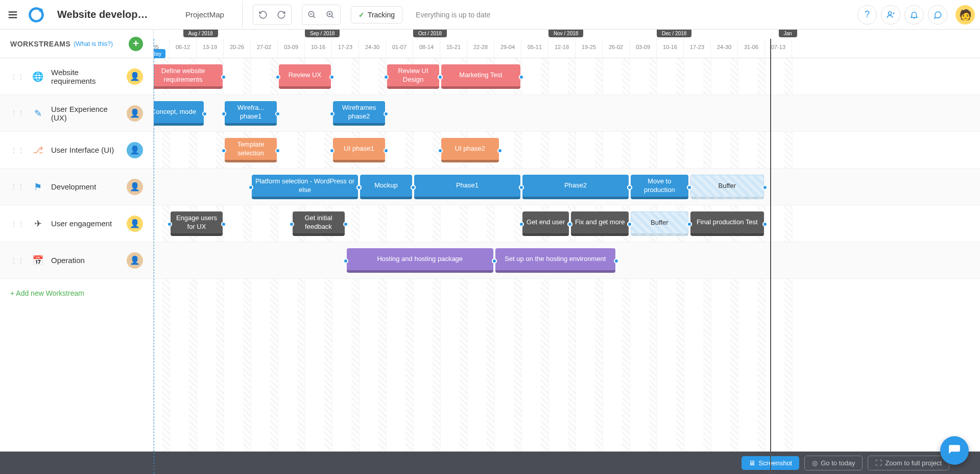 This screenshot has height=474, width=980. Describe the element at coordinates (305, 77) in the screenshot. I see `task-bar: Review UX` at that location.